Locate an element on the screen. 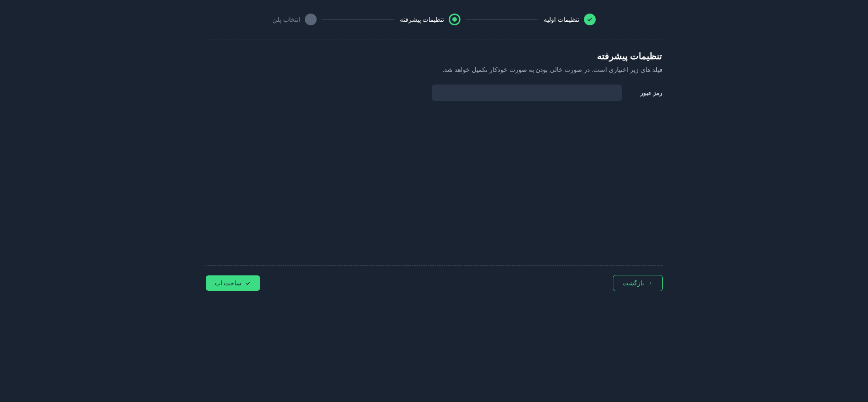  step-label: تنظیمات اولیه is located at coordinates (562, 19).